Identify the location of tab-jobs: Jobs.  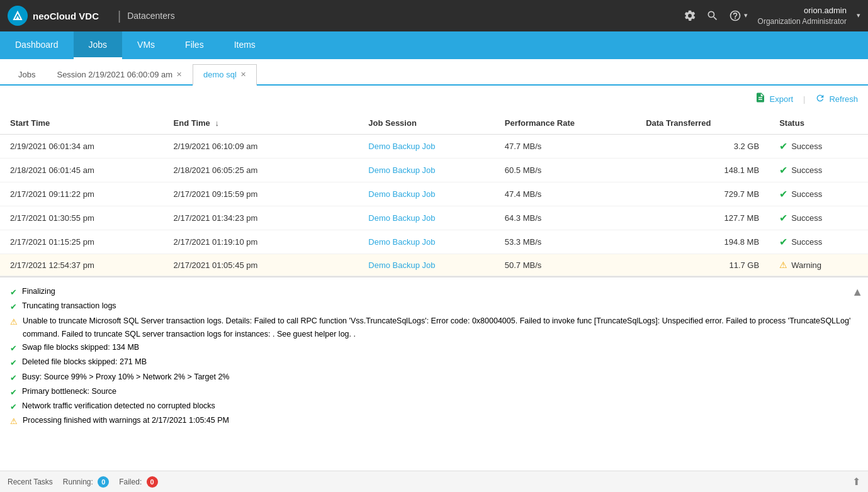
(98, 45).